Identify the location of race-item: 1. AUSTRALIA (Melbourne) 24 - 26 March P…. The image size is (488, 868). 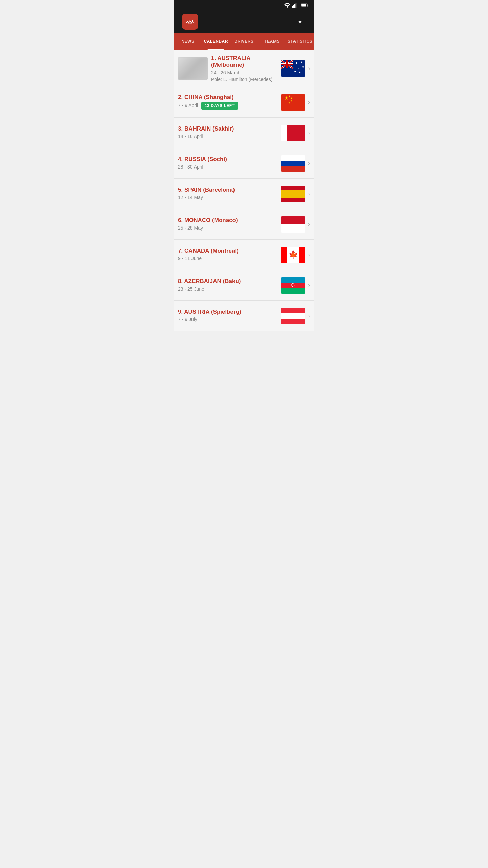
(244, 68).